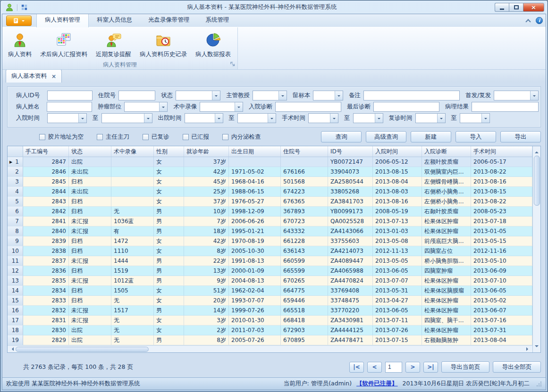  Describe the element at coordinates (476, 137) in the screenshot. I see `action-button-import: 导入` at that location.